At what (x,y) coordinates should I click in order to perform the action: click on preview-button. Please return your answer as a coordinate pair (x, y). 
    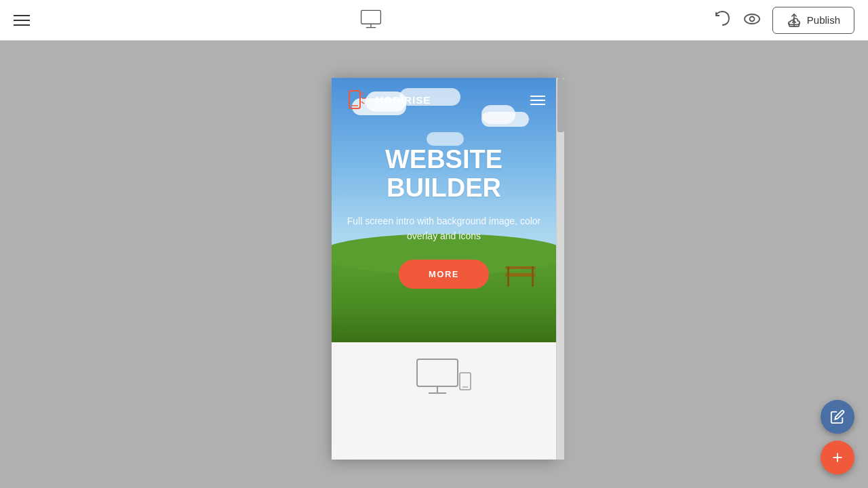
    Looking at the image, I should click on (752, 20).